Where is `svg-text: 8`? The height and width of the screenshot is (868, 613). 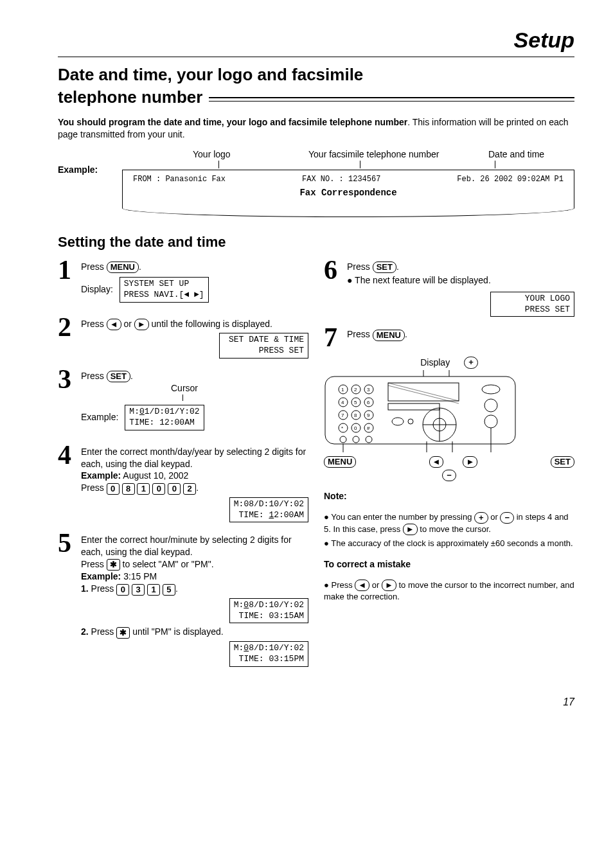
svg-text: 8 is located at coordinates (356, 415).